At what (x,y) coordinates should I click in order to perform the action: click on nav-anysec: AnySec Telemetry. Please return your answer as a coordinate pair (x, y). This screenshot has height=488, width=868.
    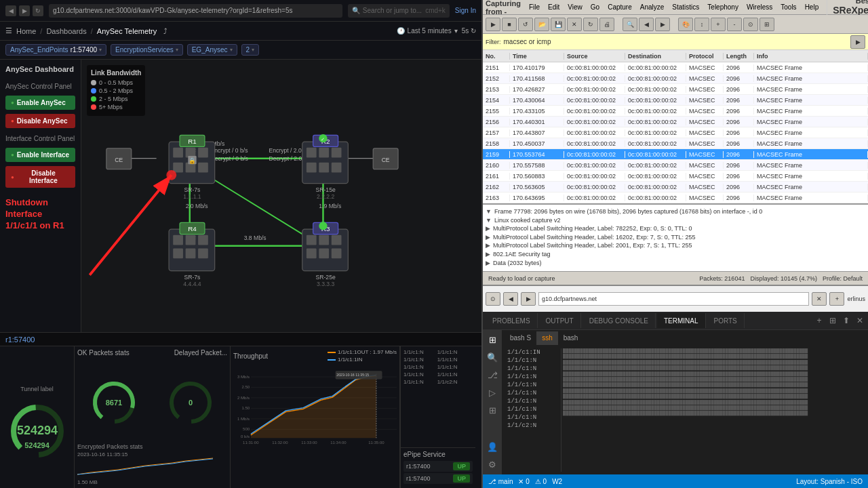
    Looking at the image, I should click on (127, 31).